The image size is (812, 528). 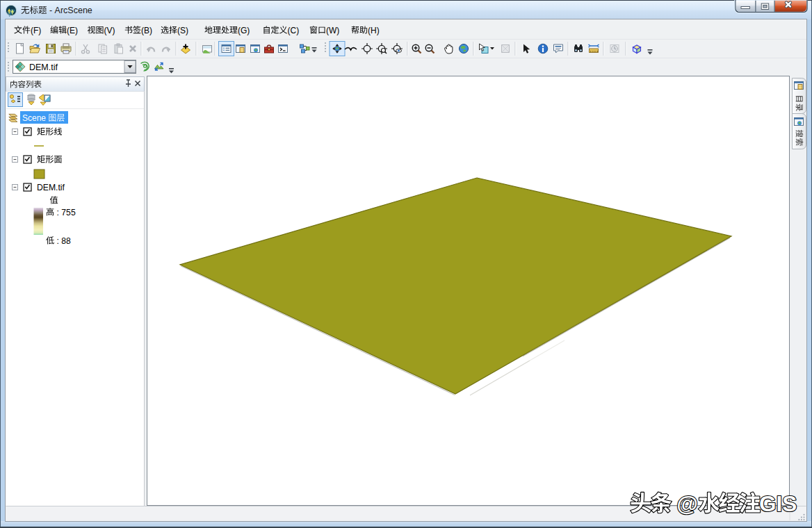 I want to click on svg-text: (V), so click(x=110, y=31).